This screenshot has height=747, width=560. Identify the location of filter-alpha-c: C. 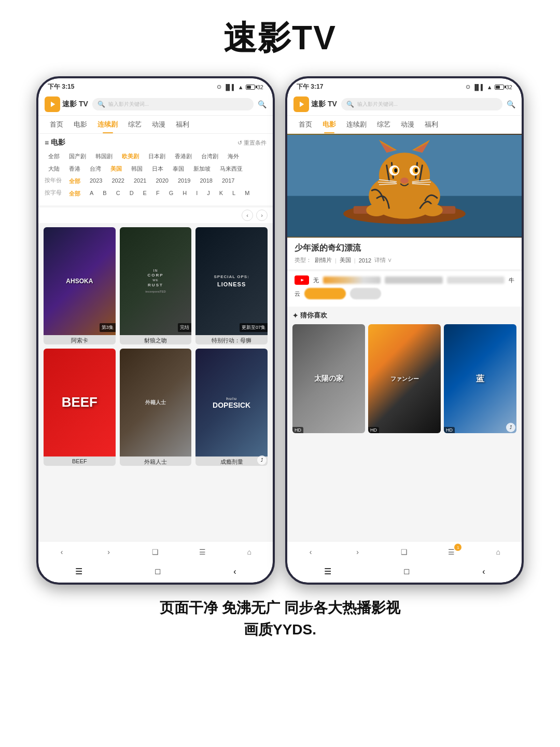
(118, 194).